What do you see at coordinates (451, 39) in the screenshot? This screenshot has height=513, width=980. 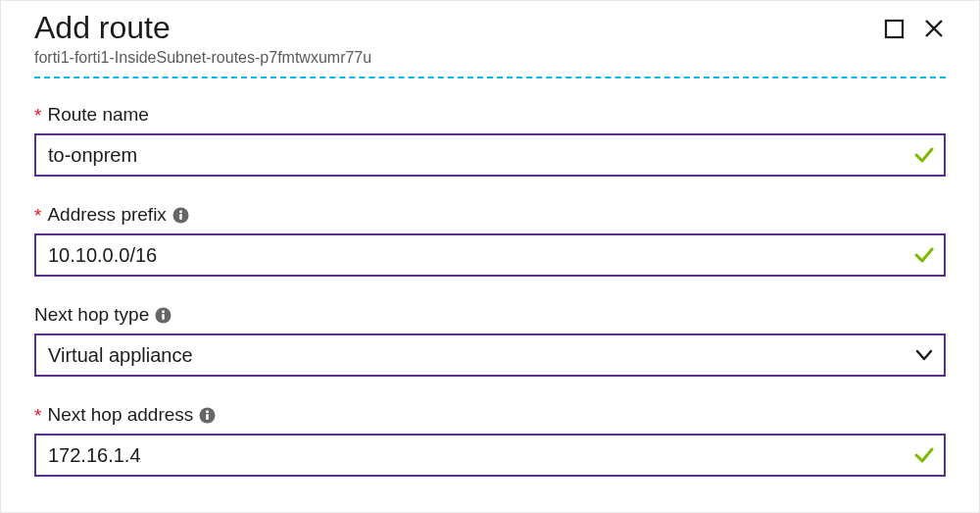 I see `title-block: Add route forti1-forti1-InsideSubnet-rou…` at bounding box center [451, 39].